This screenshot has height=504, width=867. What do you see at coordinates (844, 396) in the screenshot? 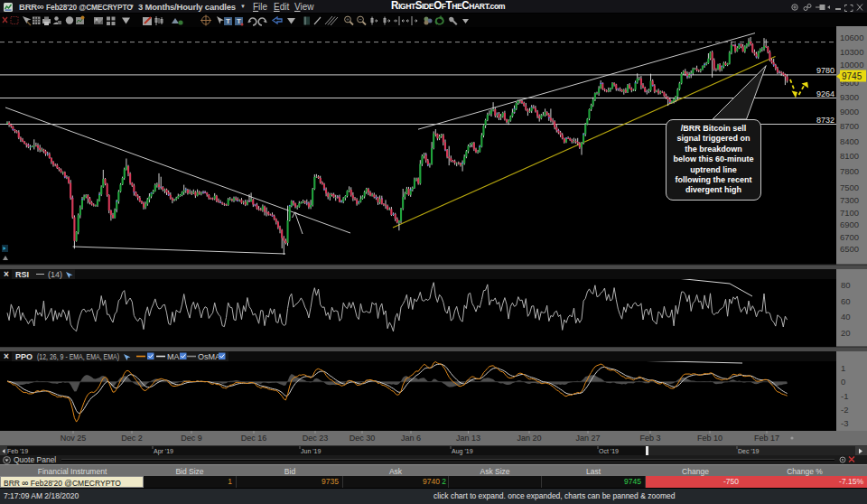
I see `svg-text: -1` at bounding box center [844, 396].